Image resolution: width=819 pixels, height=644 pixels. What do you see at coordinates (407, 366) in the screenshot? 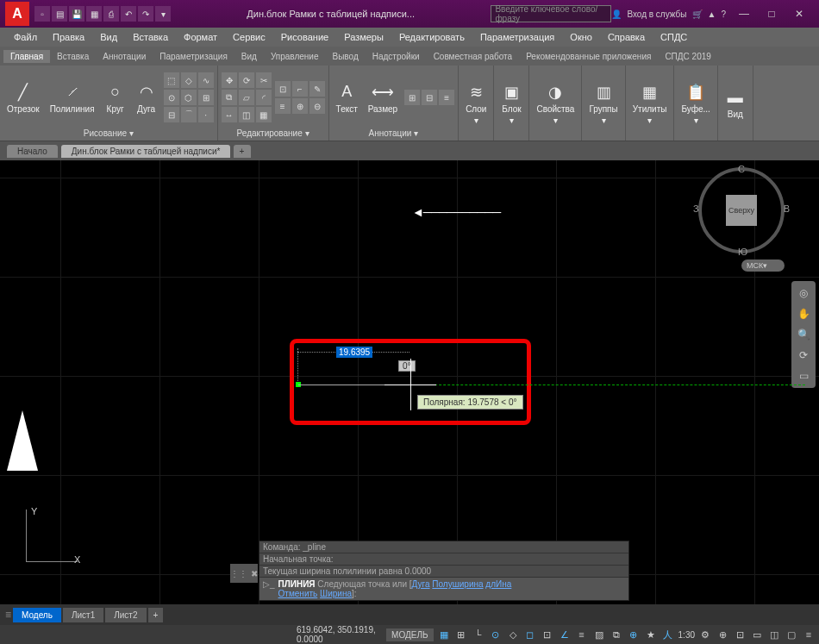
I see `angle-input: 0°` at bounding box center [407, 366].